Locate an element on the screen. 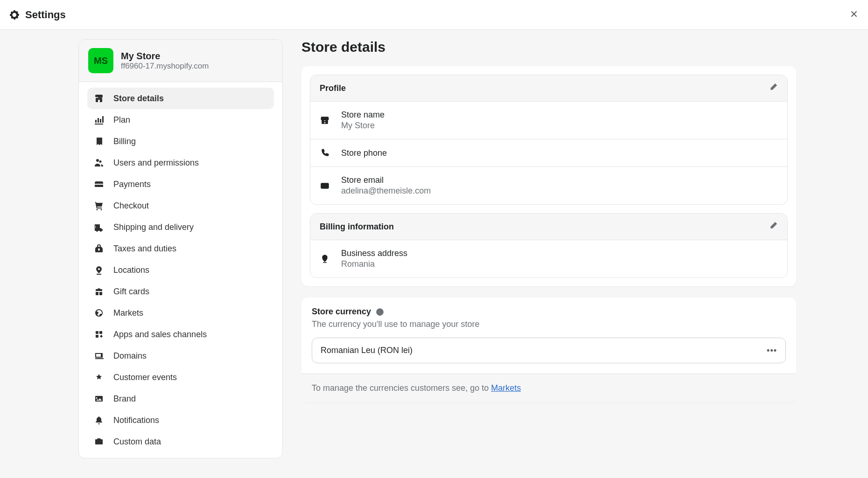  nav-apps: Apps and sales channels is located at coordinates (181, 334).